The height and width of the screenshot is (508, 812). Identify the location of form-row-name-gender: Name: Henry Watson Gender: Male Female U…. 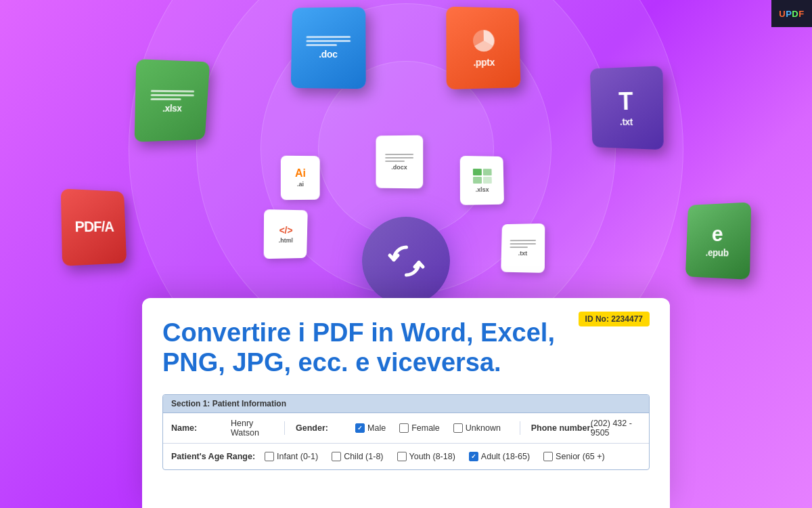
(406, 428).